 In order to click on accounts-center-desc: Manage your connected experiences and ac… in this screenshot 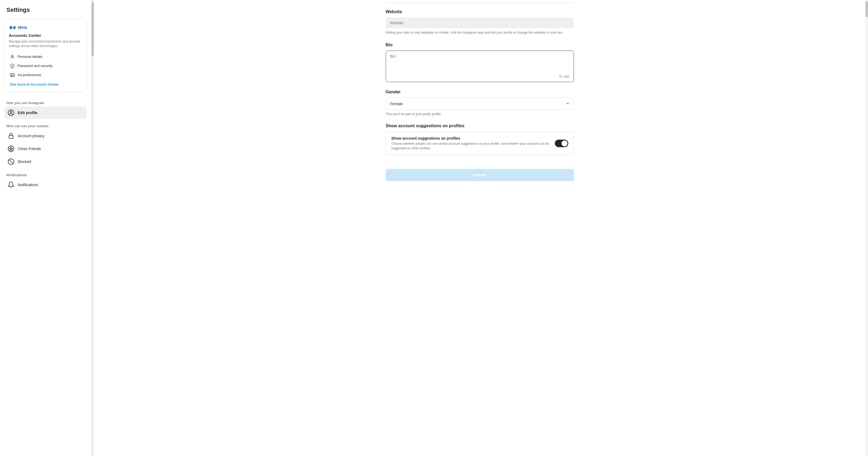, I will do `click(45, 44)`.